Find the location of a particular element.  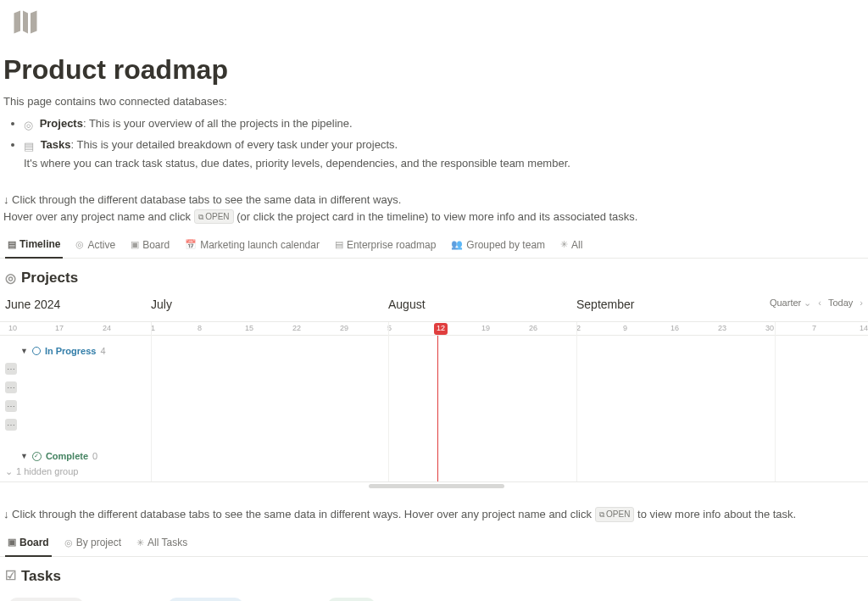

next-button: › is located at coordinates (861, 303).